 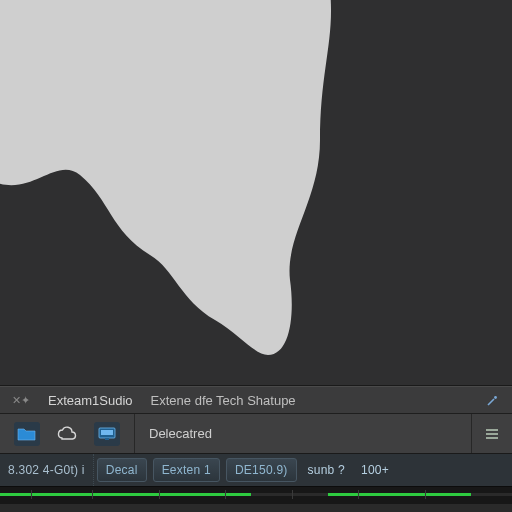 What do you see at coordinates (256, 470) in the screenshot?
I see `status-bar: 8.302 4-G0t) i Decal Eexten 1 DE150.9) s…` at bounding box center [256, 470].